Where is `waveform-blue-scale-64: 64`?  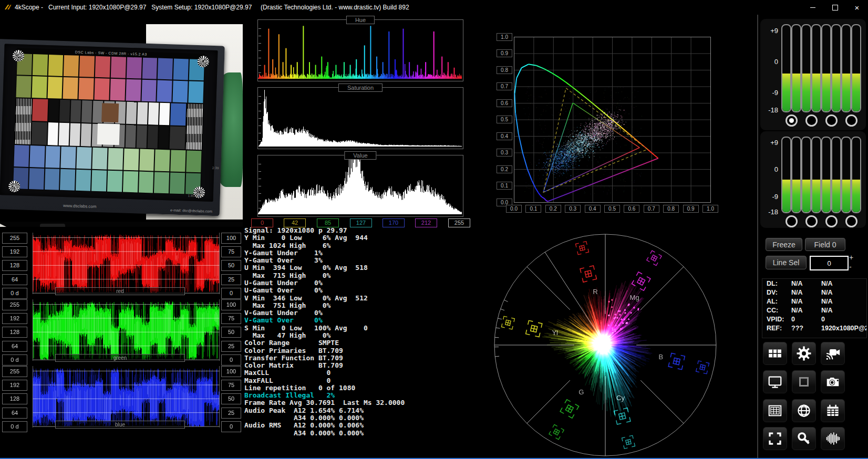 waveform-blue-scale-64: 64 is located at coordinates (15, 413).